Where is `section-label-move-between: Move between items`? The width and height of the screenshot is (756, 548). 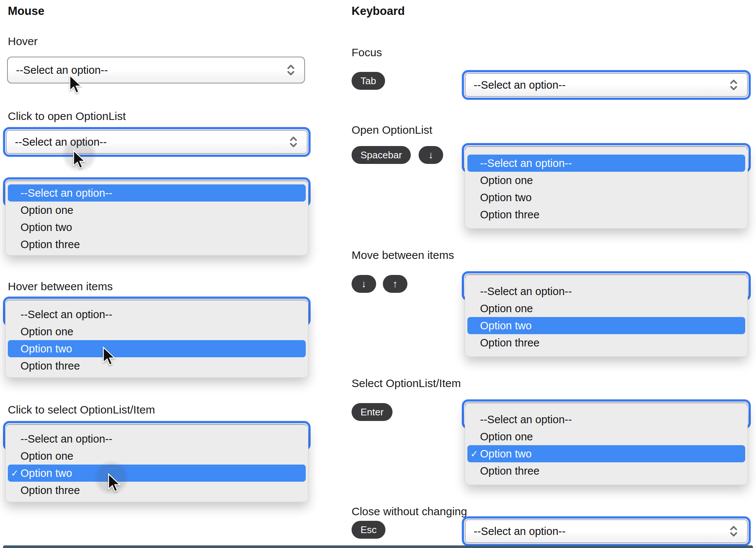 section-label-move-between: Move between items is located at coordinates (403, 255).